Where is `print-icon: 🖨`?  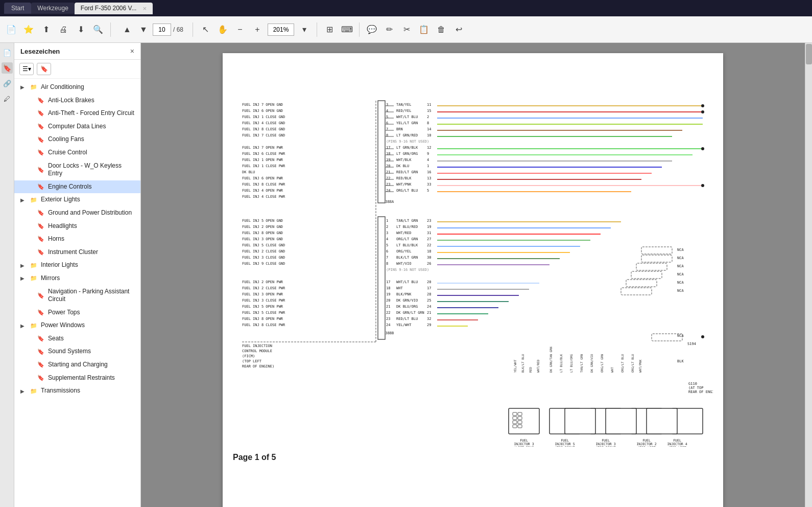 print-icon: 🖨 is located at coordinates (63, 30).